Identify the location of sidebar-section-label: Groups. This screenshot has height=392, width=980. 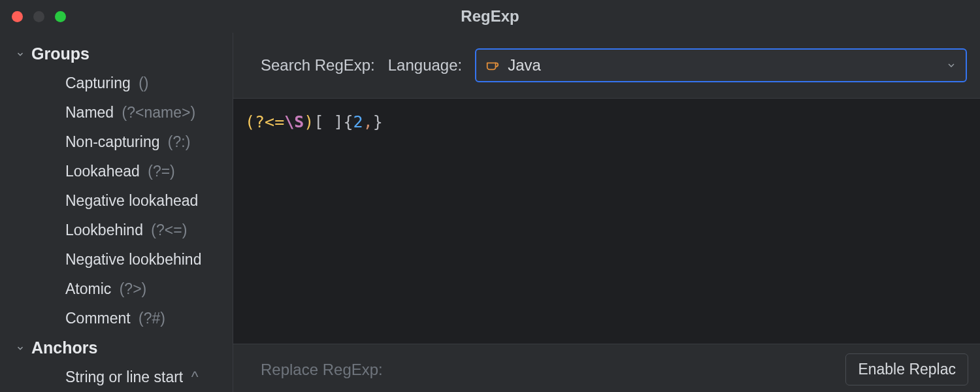
(60, 54).